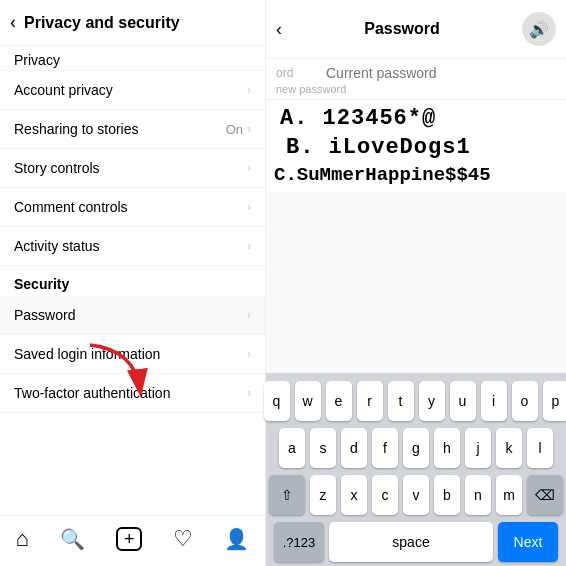 Image resolution: width=566 pixels, height=566 pixels. I want to click on num-key: .?123, so click(299, 542).